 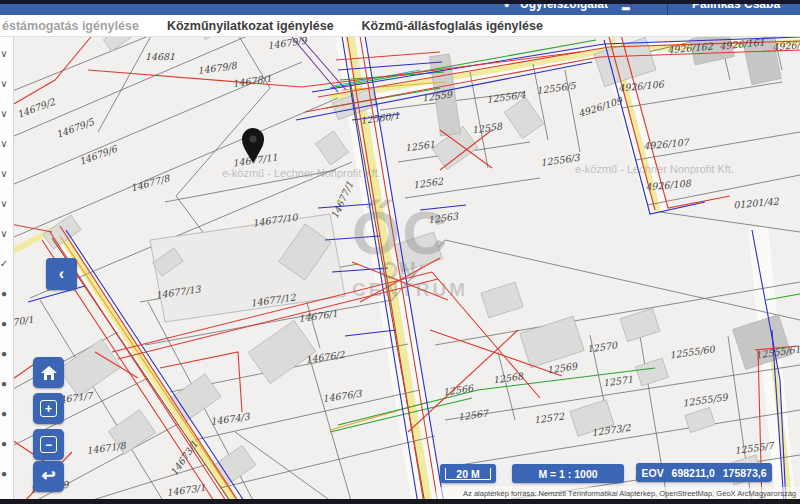 What do you see at coordinates (704, 473) in the screenshot?
I see `eov-coordinates-label: EOV 698211,0 175873,6` at bounding box center [704, 473].